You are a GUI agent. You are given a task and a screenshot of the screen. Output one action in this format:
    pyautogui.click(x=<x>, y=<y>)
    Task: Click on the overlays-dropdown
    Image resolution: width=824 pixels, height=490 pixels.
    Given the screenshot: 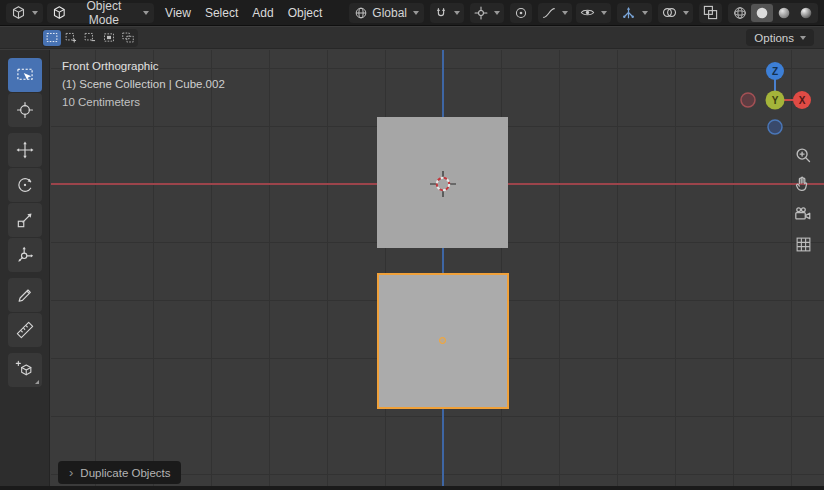 What is the action you would take?
    pyautogui.click(x=676, y=13)
    